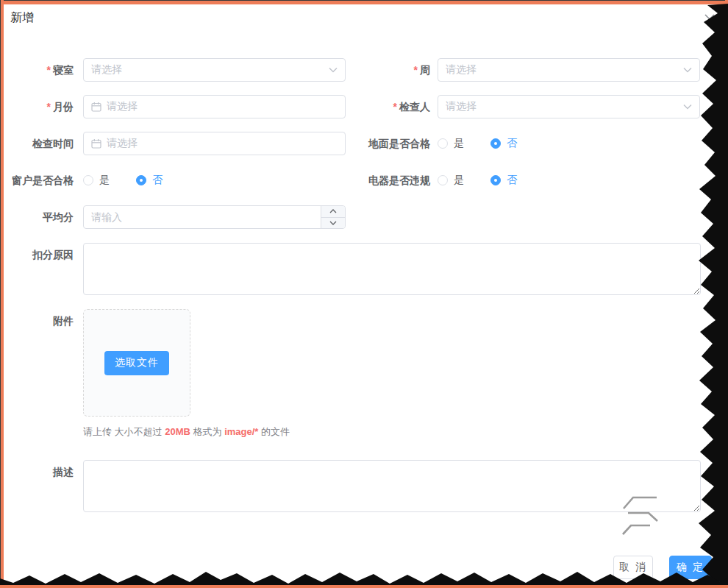 Image resolution: width=728 pixels, height=588 pixels. What do you see at coordinates (451, 144) in the screenshot?
I see `floor-ok-radio-yes: 是` at bounding box center [451, 144].